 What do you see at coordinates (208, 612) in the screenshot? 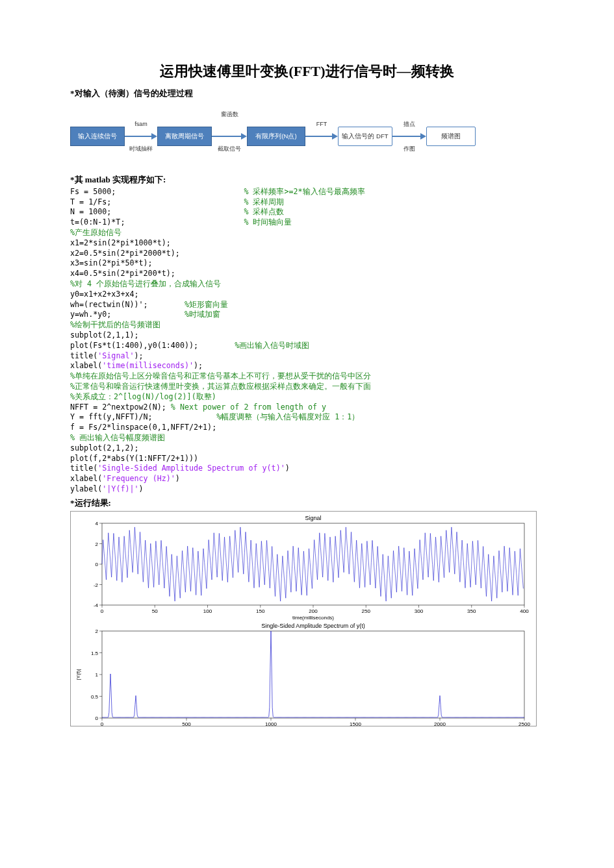
I see `svg-text: 100` at bounding box center [208, 612].